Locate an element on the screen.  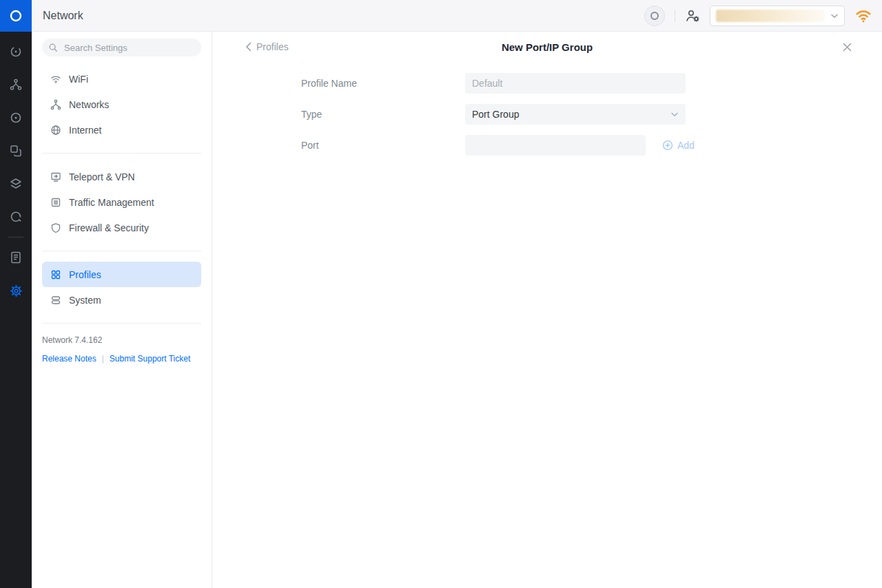
new-port-ip-group-form: Profile Name Type Port Group is located at coordinates (547, 109).